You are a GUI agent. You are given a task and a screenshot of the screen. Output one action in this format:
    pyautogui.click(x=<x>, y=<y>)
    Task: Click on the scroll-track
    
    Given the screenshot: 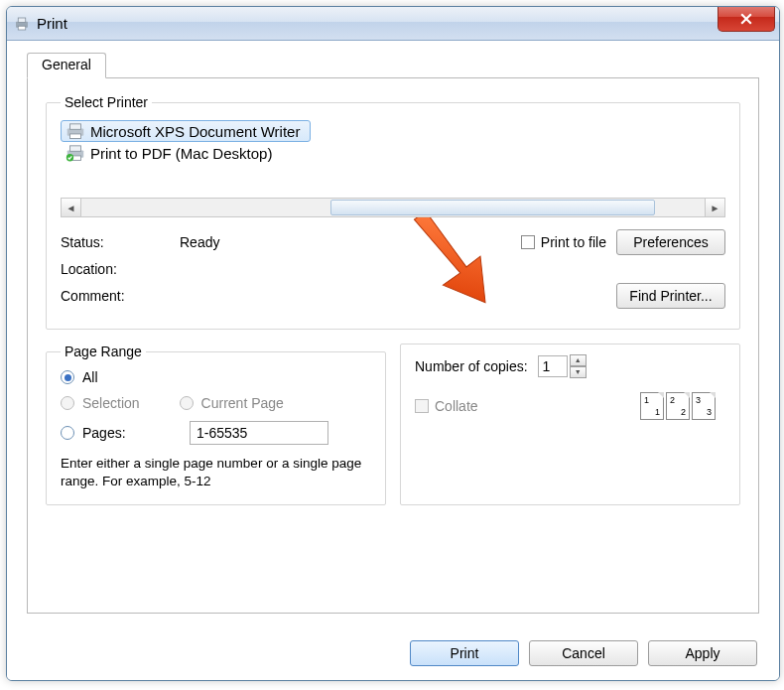 What is the action you would take?
    pyautogui.click(x=393, y=207)
    